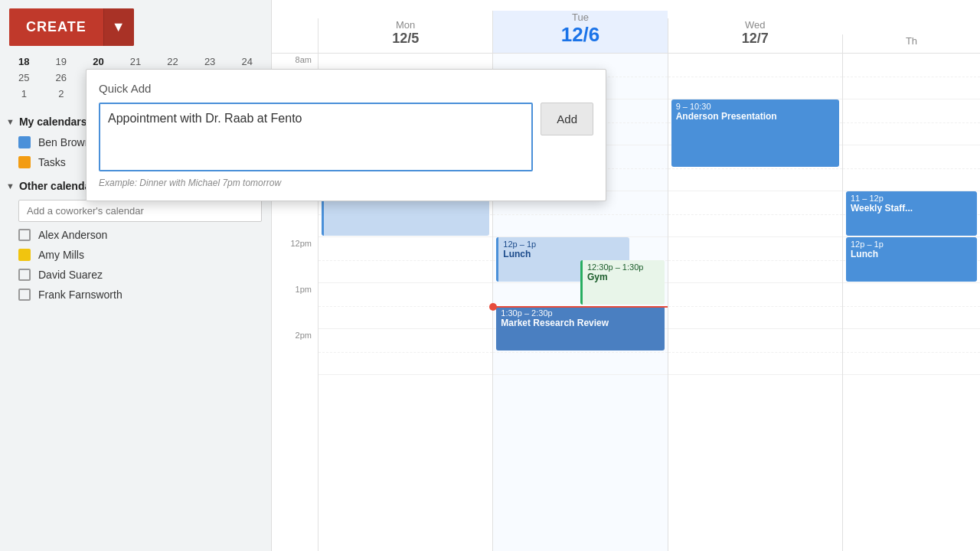 The image size is (980, 551). I want to click on quick-add-add-button: Add, so click(567, 119).